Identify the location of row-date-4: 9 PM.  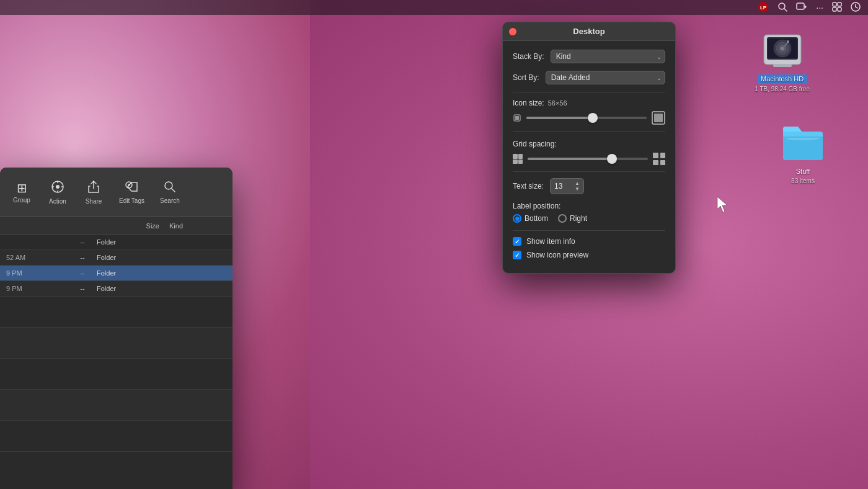
(37, 289).